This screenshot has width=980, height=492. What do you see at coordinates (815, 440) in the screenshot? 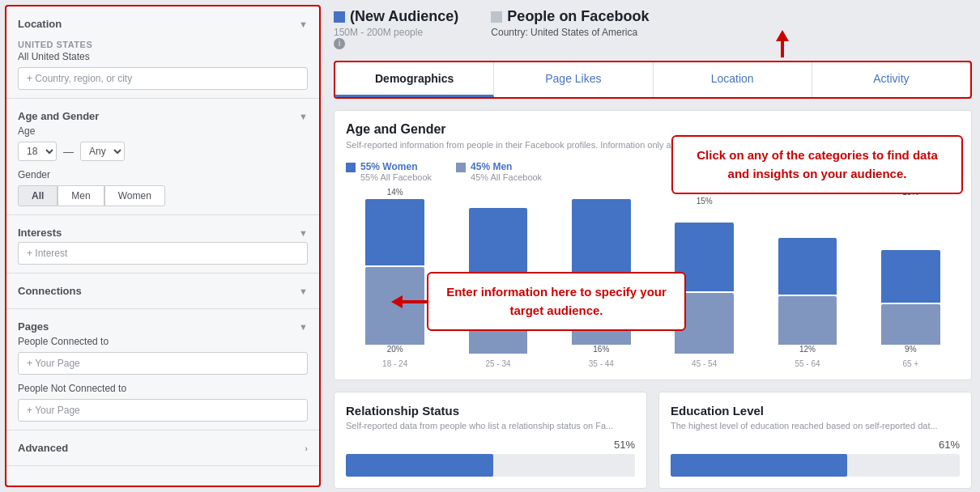
I see `education-card: Education Level The highest level of edu…` at bounding box center [815, 440].